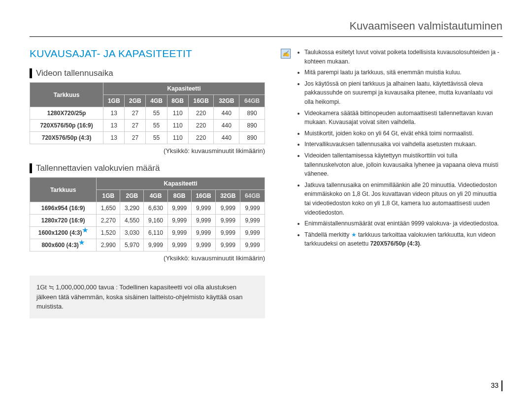 The image size is (532, 406). I want to click on note-item: Enimmäistallennusmäärät ovat enintään 99…, so click(403, 223).